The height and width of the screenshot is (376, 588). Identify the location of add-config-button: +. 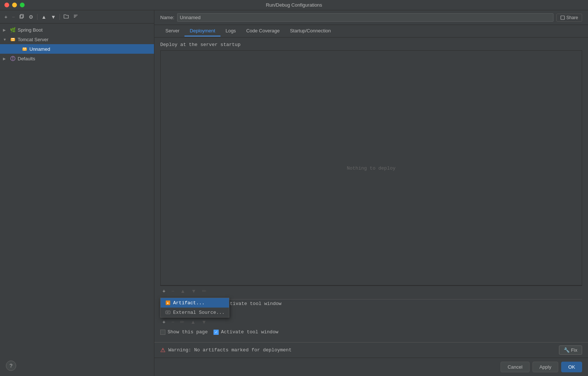
(6, 17).